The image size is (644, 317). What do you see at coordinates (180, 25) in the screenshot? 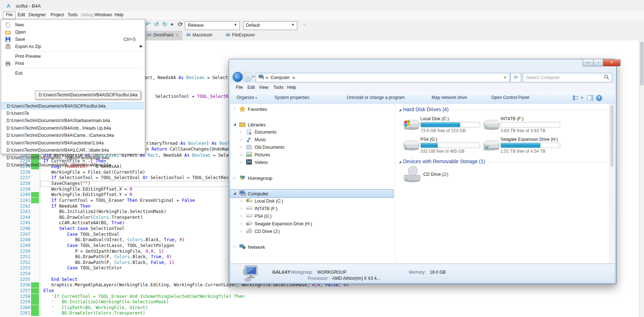
I see `rebuild-icon: ⟳` at bounding box center [180, 25].